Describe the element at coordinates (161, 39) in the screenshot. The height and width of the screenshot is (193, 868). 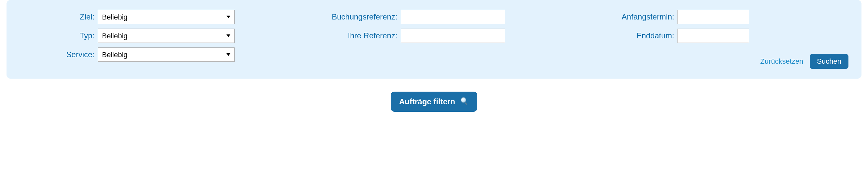
I see `column-1: Ziel: Beliebig Typ: Beliebig Service: Be…` at that location.